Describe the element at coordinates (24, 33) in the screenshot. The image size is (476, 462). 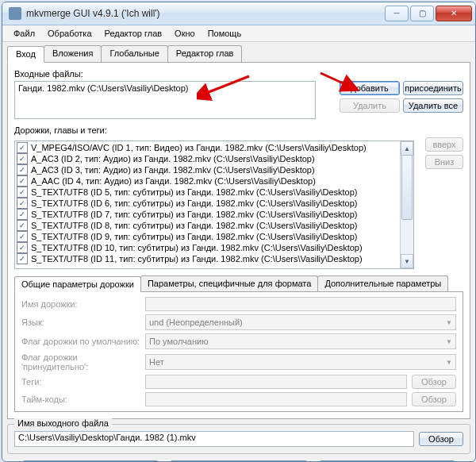
I see `menu-file: Файл` at that location.